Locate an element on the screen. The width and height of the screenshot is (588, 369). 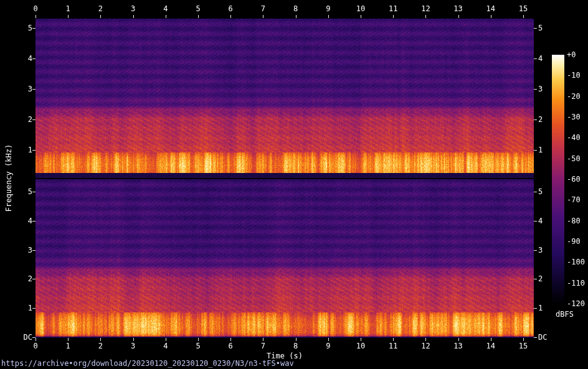
colorbar-tick-label: -80 is located at coordinates (574, 220).